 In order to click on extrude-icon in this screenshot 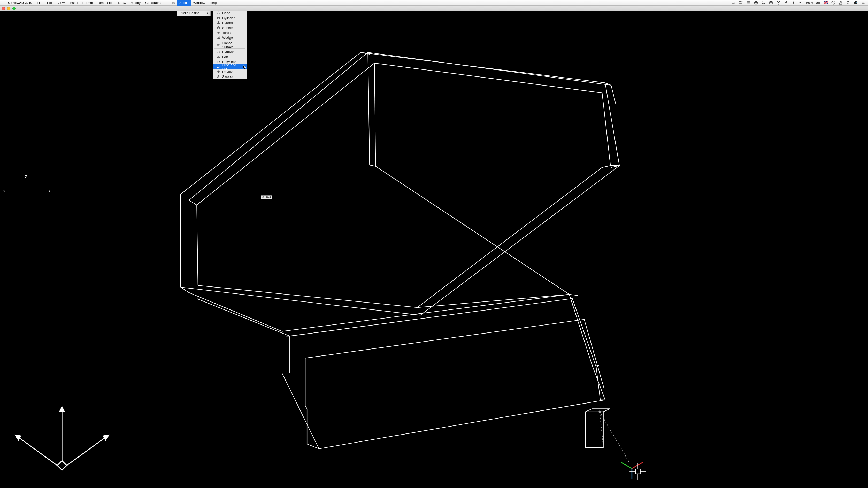, I will do `click(218, 52)`.